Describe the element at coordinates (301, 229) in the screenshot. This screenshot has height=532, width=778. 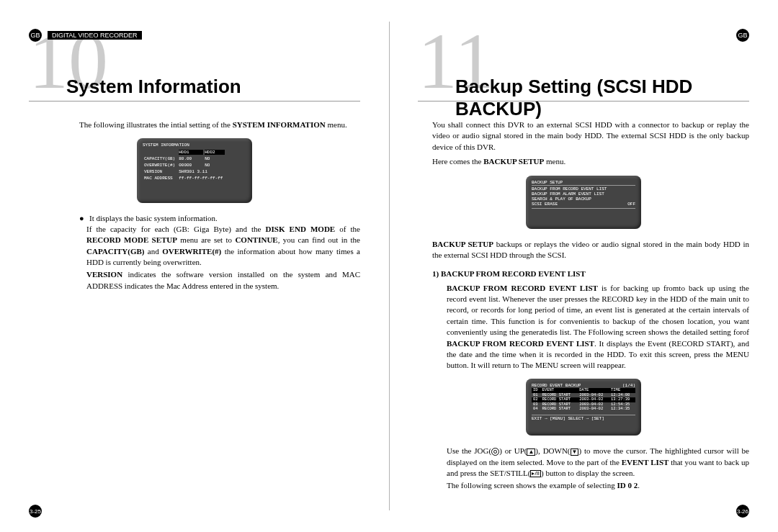
I see `text-bold: DISK END MODE` at that location.